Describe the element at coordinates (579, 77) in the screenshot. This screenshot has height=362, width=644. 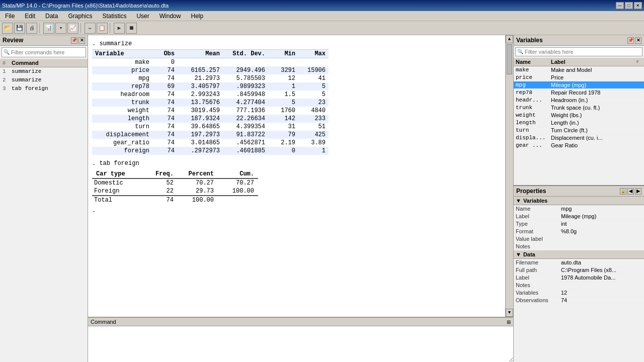
I see `var-row: pricePrice` at that location.